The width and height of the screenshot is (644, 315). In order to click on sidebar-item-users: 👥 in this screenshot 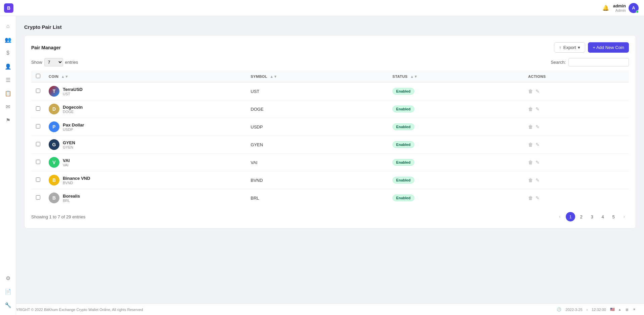, I will do `click(8, 40)`.